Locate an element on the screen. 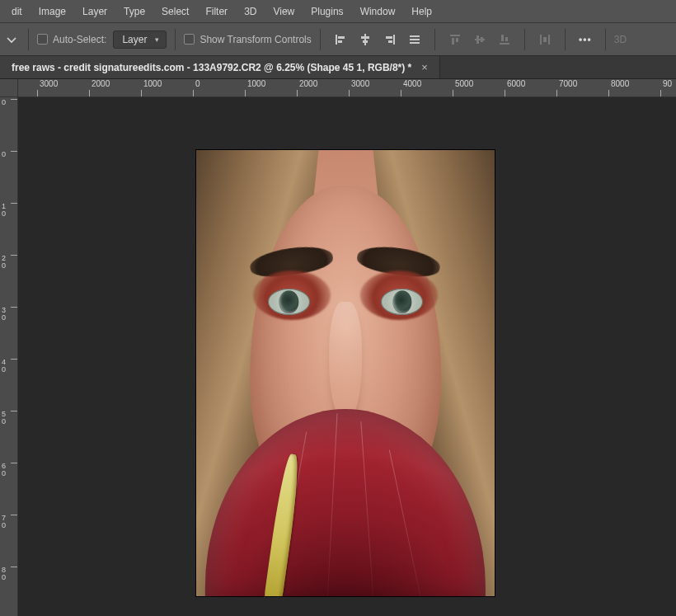  menu-item-select: Select is located at coordinates (175, 12).